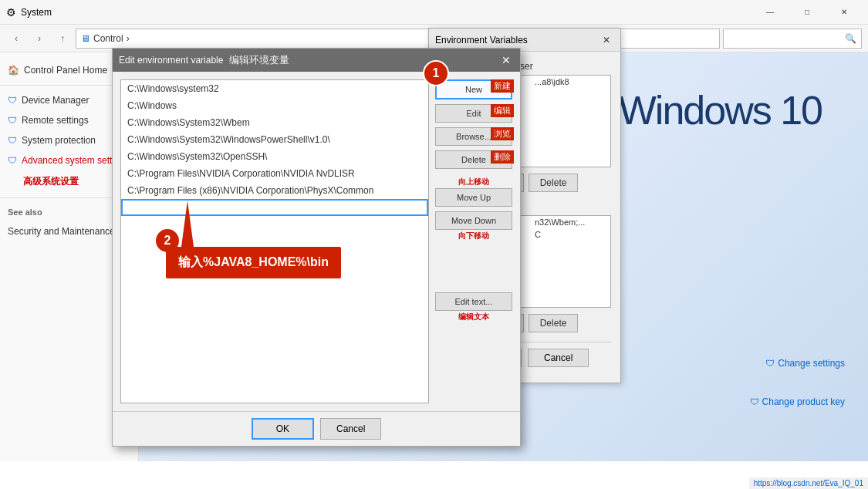 This screenshot has height=489, width=868. What do you see at coordinates (350, 429) in the screenshot?
I see `edit-env-cancel-btn: Cancel` at bounding box center [350, 429].